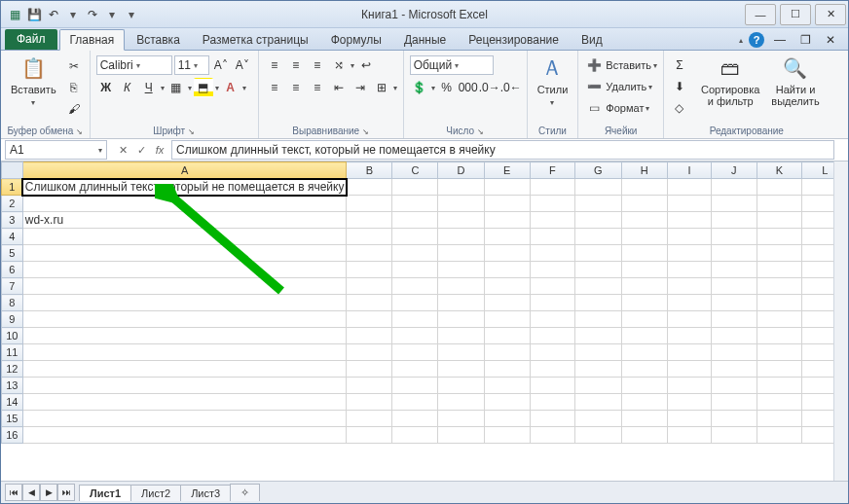 This screenshot has height=504, width=849. I want to click on cell-E5, so click(506, 253).